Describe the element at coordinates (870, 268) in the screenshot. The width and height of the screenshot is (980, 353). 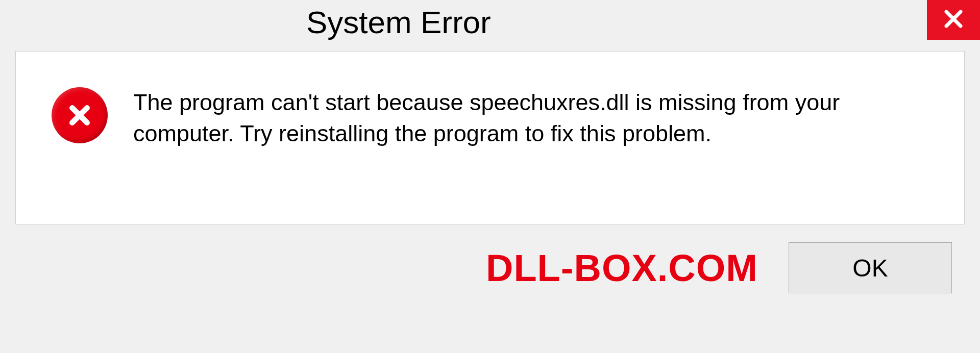
I see `ok-button-label: OK` at that location.